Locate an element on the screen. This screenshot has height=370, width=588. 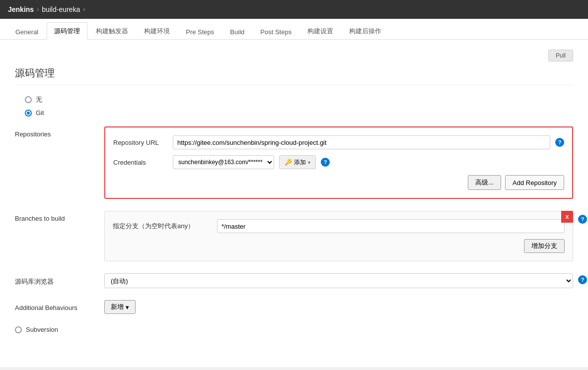
key-icon: 🔑 is located at coordinates (288, 162).